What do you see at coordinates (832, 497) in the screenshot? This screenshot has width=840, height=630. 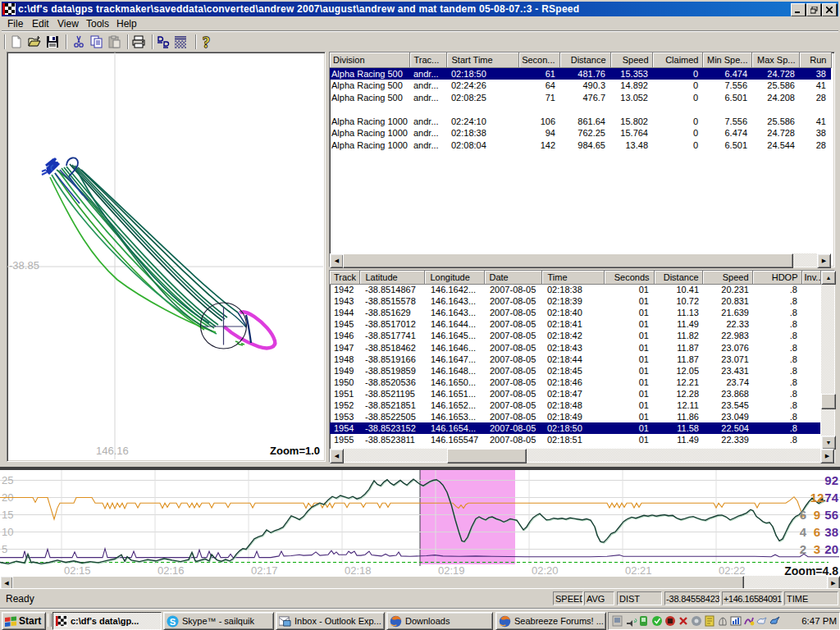 I see `svg-text: 74` at bounding box center [832, 497].